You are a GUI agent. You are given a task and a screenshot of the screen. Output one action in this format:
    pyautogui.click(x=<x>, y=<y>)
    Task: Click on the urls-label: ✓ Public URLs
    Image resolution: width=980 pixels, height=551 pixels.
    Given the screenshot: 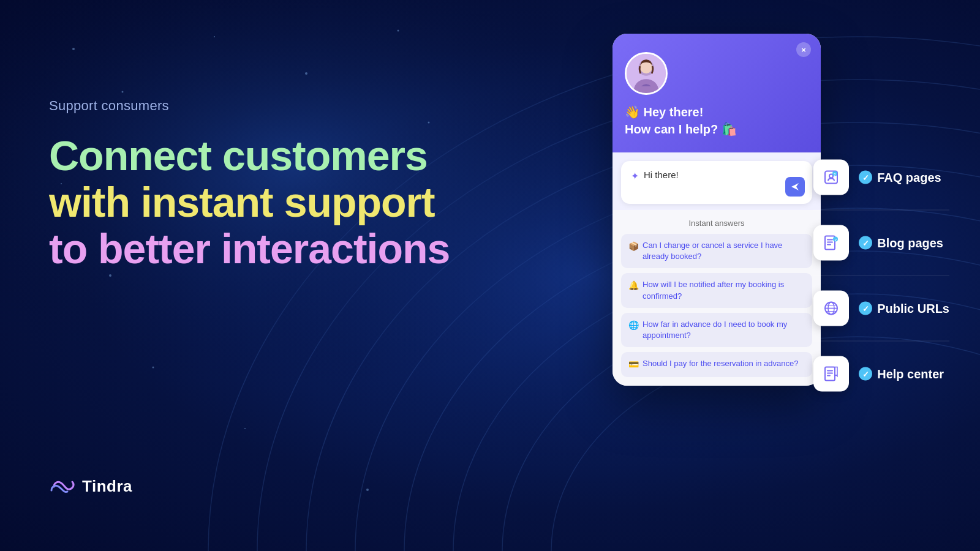 What is the action you would take?
    pyautogui.click(x=904, y=309)
    